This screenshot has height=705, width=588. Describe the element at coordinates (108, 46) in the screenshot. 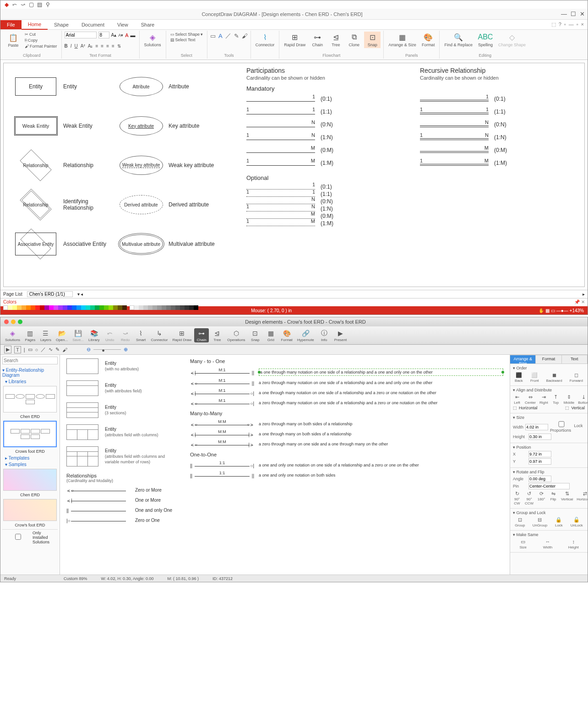

I see `align-right-icon: ≡` at that location.